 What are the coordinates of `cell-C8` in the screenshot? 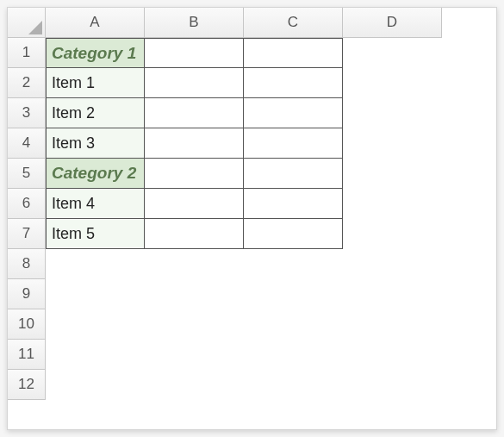 It's located at (293, 264).